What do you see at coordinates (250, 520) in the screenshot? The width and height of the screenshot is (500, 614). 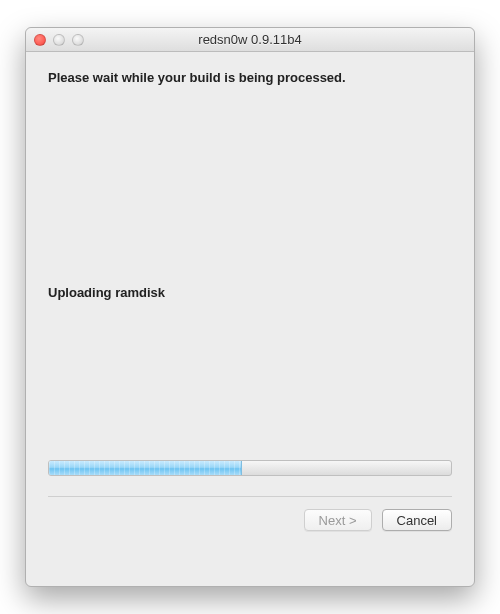 I see `button-row: Next > Cancel` at bounding box center [250, 520].